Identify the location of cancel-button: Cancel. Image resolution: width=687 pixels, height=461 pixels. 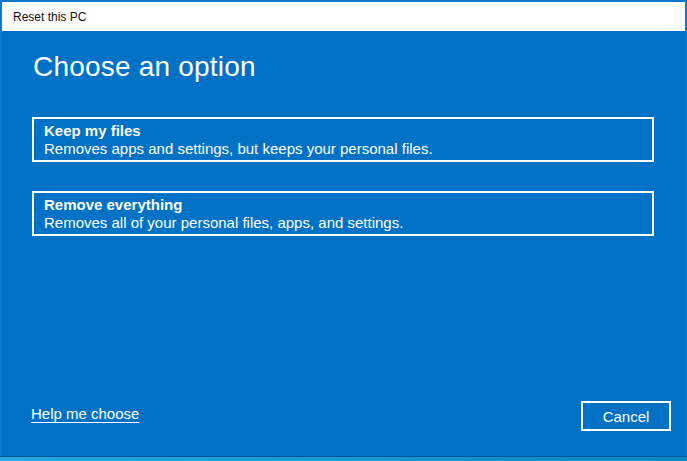
(626, 416).